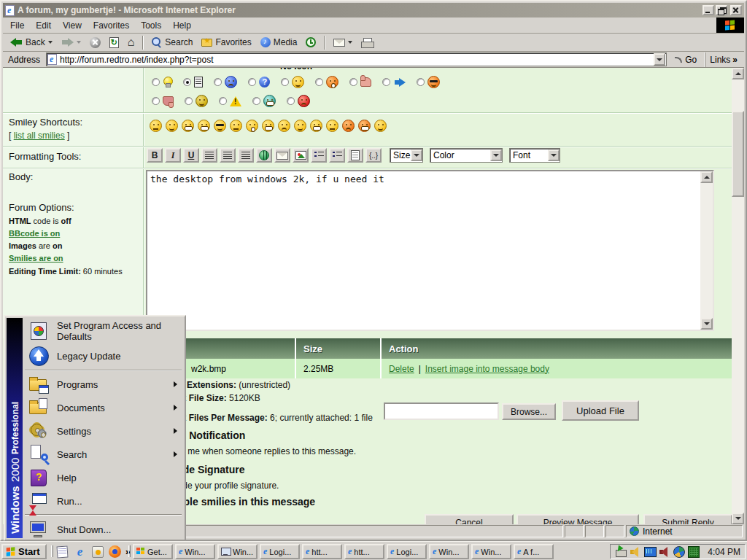 This screenshot has height=560, width=747. Describe the element at coordinates (466, 155) in the screenshot. I see `color-select: Color` at that location.